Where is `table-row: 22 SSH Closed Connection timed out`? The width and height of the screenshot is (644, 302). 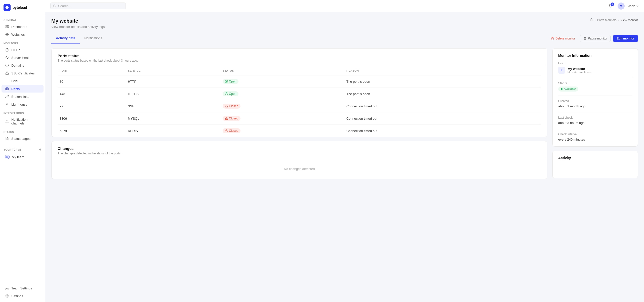 table-row: 22 SSH Closed Connection timed out is located at coordinates (299, 106).